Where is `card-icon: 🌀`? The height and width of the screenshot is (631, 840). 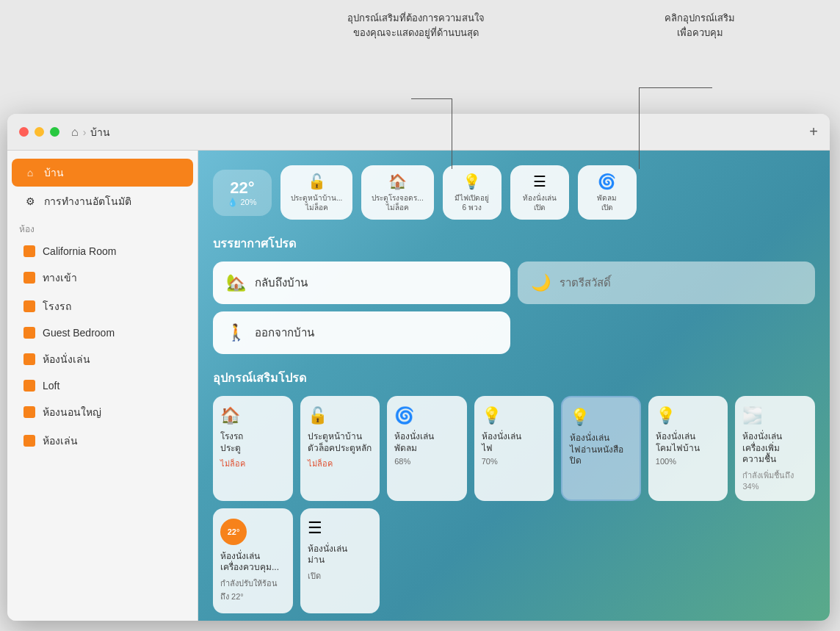 card-icon: 🌀 is located at coordinates (404, 416).